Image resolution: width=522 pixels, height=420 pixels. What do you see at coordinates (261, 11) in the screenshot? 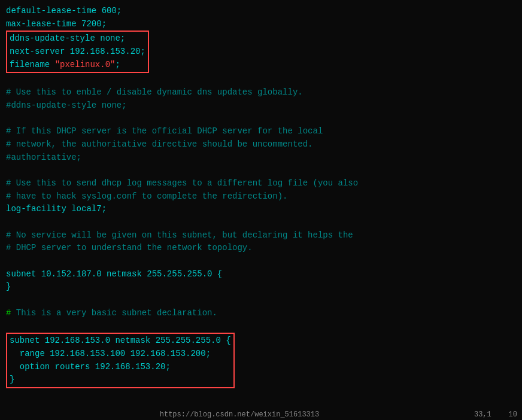
I see `line-1: default-lease-time 600;` at bounding box center [261, 11].